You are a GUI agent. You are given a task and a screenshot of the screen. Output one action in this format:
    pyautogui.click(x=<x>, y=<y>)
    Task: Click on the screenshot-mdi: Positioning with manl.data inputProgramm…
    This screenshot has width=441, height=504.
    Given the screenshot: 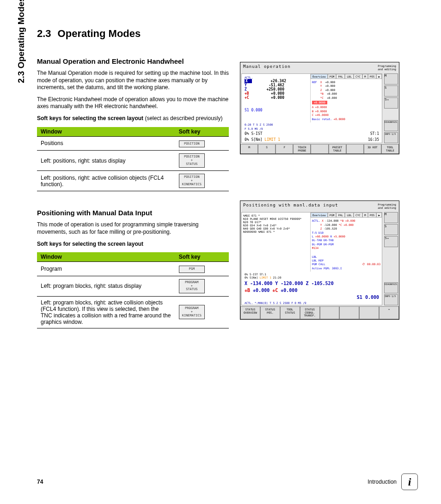 What is the action you would take?
    pyautogui.click(x=320, y=260)
    